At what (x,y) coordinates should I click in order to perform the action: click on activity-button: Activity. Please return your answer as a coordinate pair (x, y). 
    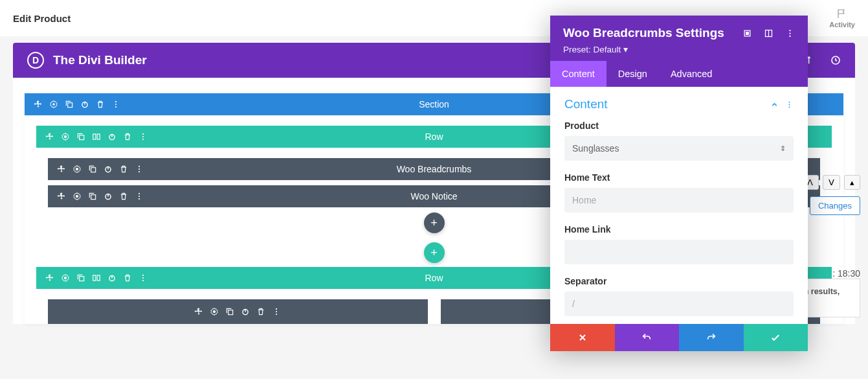
    Looking at the image, I should click on (842, 18).